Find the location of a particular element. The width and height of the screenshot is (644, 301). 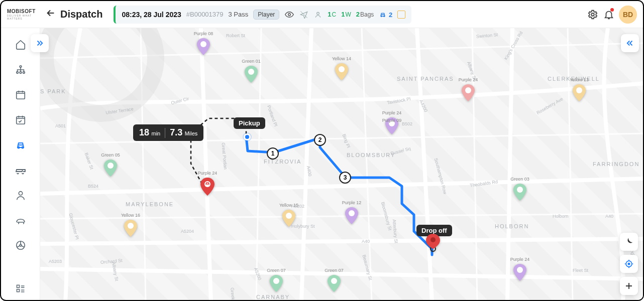

vehicle-pin: Yellow 16 is located at coordinates (131, 229).